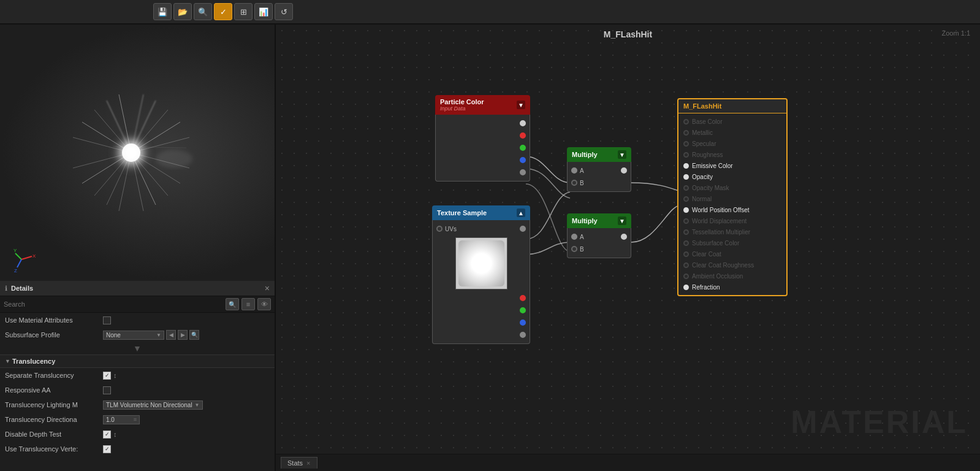  What do you see at coordinates (54, 390) in the screenshot?
I see `prop-label: Responsive AA` at bounding box center [54, 390].